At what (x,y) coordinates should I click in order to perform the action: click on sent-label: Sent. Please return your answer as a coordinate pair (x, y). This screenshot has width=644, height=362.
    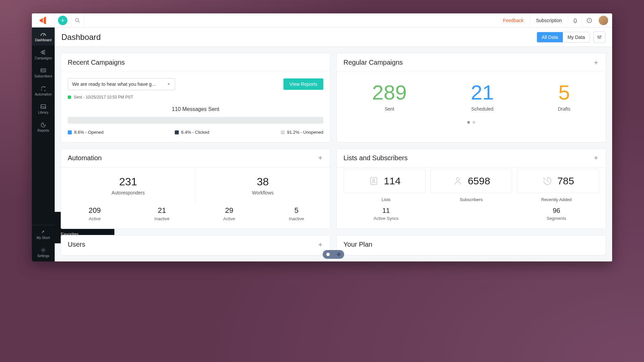
    Looking at the image, I should click on (389, 109).